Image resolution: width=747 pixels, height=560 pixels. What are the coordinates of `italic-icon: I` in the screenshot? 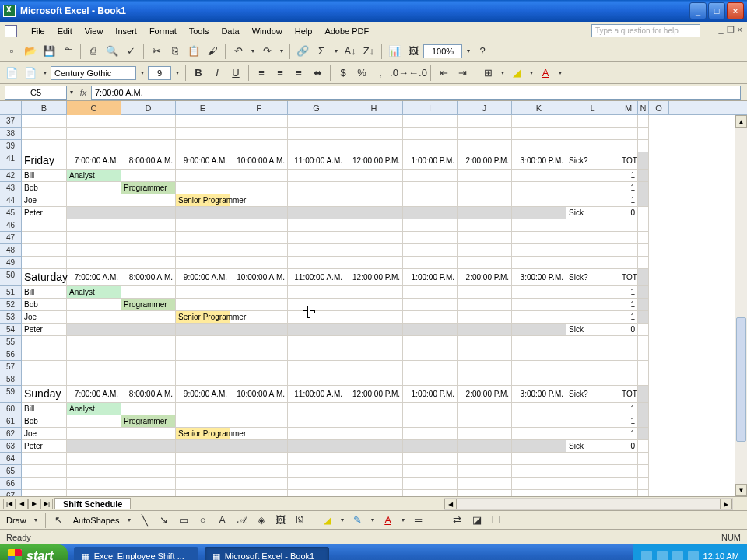 It's located at (217, 73).